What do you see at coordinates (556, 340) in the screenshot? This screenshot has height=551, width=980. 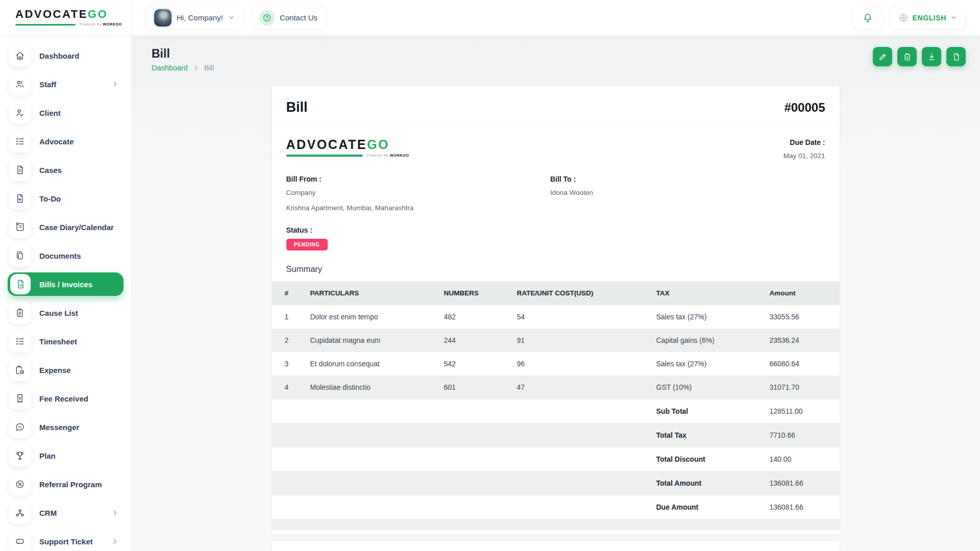 I see `table-row: 2Cupidatat magna eum24491Capital gains (…` at bounding box center [556, 340].